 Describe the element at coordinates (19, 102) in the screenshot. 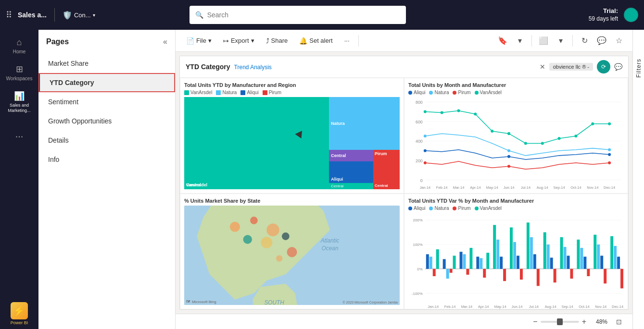

I see `sidebar-item-sales: 📊 Sales and Marketing...` at that location.